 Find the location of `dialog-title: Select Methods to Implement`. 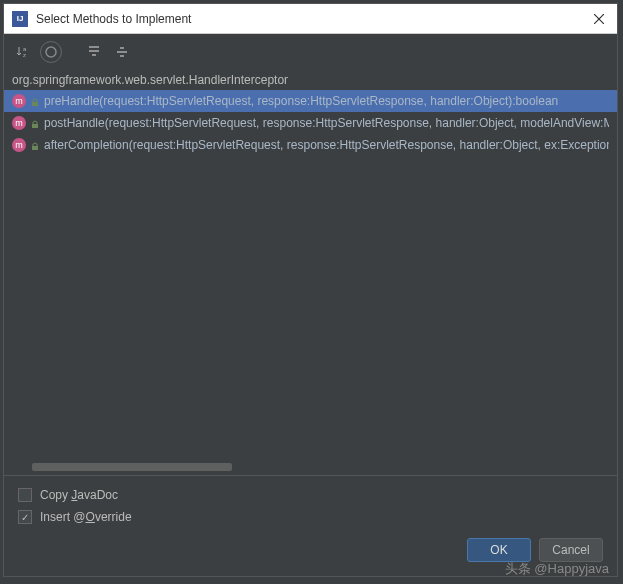

dialog-title: Select Methods to Implement is located at coordinates (312, 19).